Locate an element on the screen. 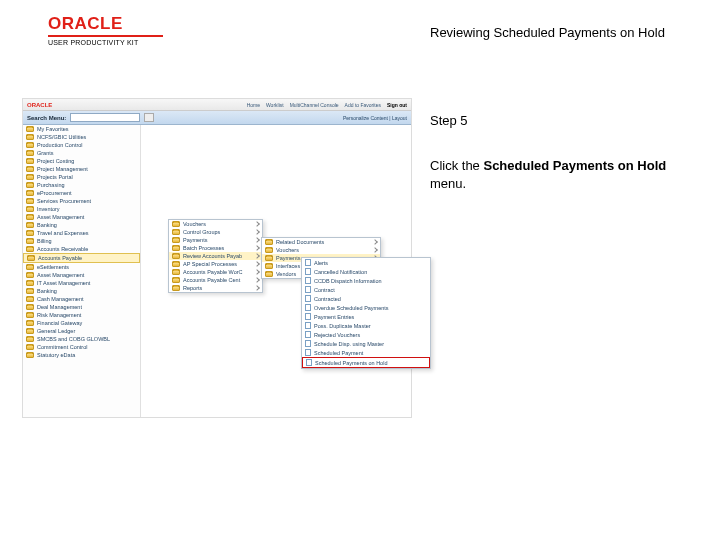  sidebar-item: Risk Management is located at coordinates (82, 315).